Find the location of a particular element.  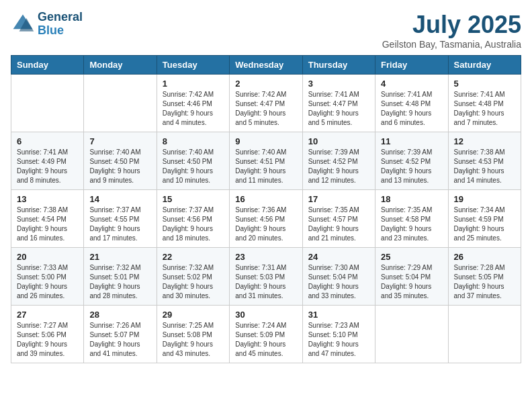

calendar-cell: 29Sunrise: 7:25 AMSunset: 5:08 PMDayligh… is located at coordinates (193, 334).